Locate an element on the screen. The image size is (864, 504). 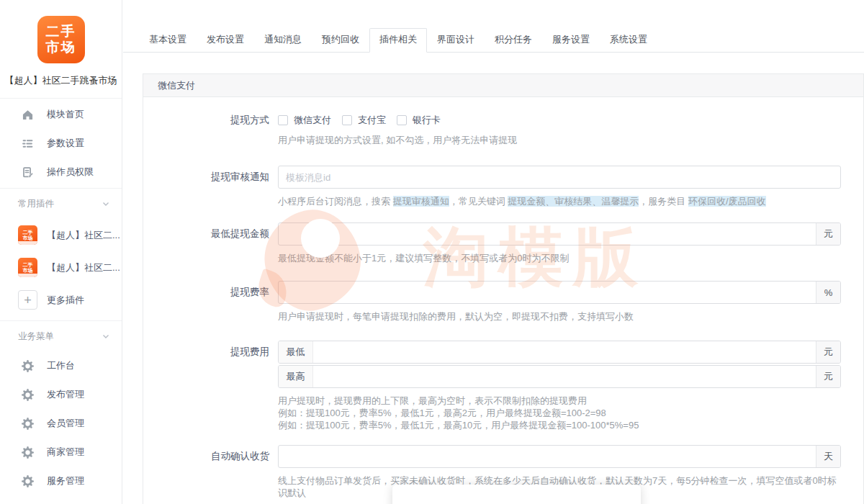
field-hint: 用户申请提现的方式设置, 如不勾选，用户将无法申请提现 is located at coordinates (559, 140).